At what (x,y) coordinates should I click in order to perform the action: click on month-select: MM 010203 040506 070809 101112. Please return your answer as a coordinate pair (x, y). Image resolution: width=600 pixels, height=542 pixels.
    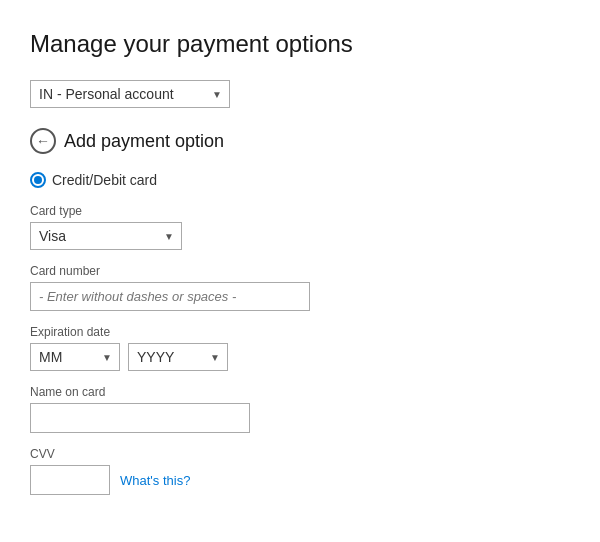
    Looking at the image, I should click on (75, 357).